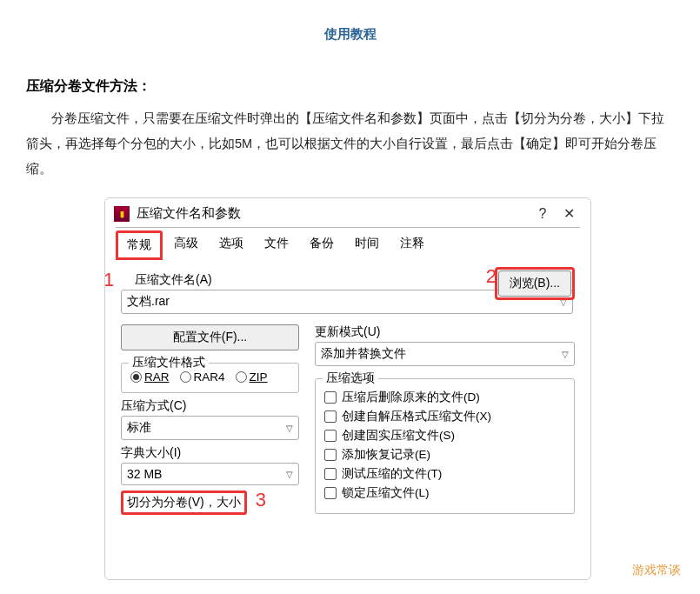 Image resolution: width=700 pixels, height=594 pixels. Describe the element at coordinates (350, 38) in the screenshot. I see `page-heading: 使用教程` at that location.